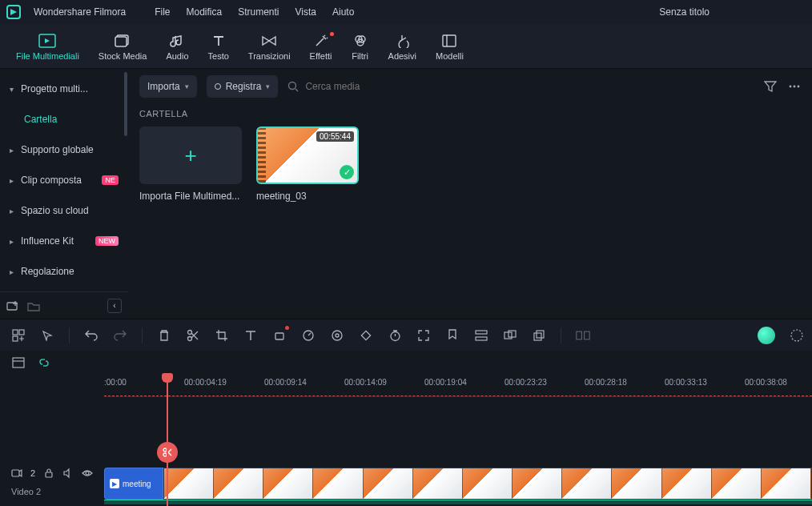 This screenshot has width=812, height=506. Describe the element at coordinates (258, 12) in the screenshot. I see `menu-tools: Strumenti` at that location.